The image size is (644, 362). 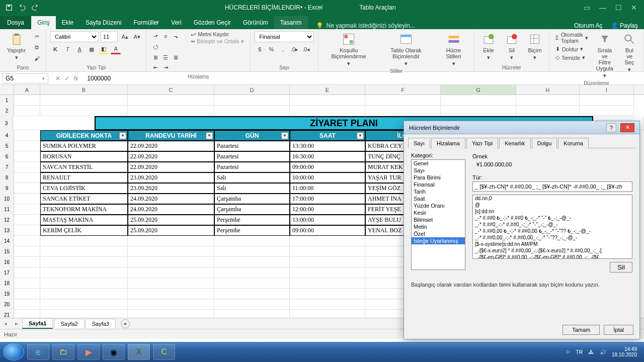 What do you see at coordinates (171, 167) in the screenshot?
I see `cell: 22.09.2020` at bounding box center [171, 167].